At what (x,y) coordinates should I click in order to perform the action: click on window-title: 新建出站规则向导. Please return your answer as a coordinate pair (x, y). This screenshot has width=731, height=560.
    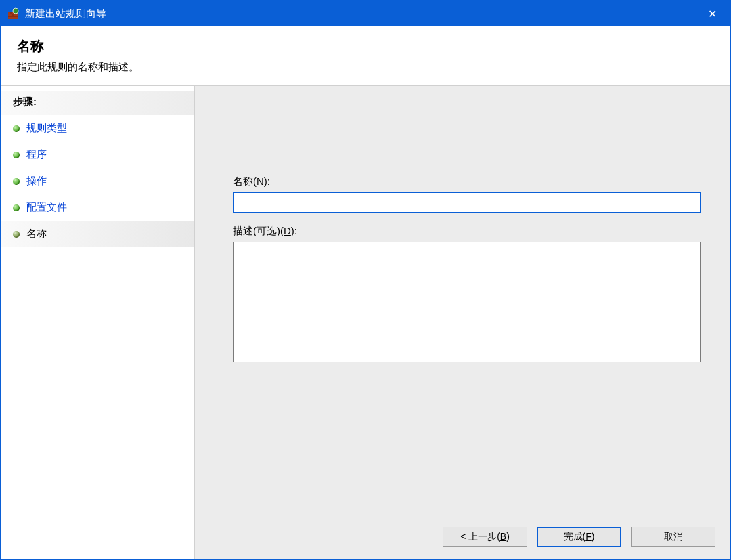
    Looking at the image, I should click on (359, 14).